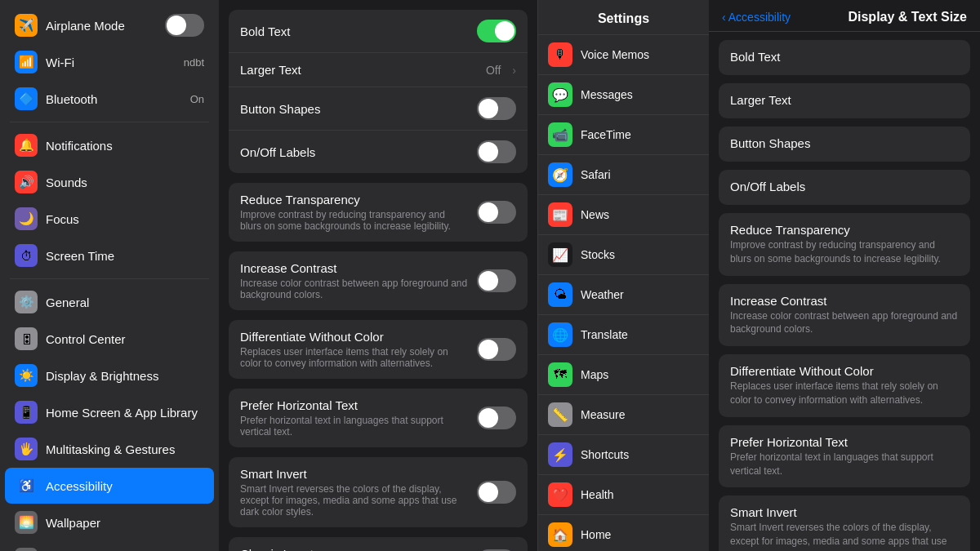 Image resolution: width=980 pixels, height=551 pixels. Describe the element at coordinates (109, 145) in the screenshot. I see `sidebar-item-notifications: 🔔 Notifications` at that location.